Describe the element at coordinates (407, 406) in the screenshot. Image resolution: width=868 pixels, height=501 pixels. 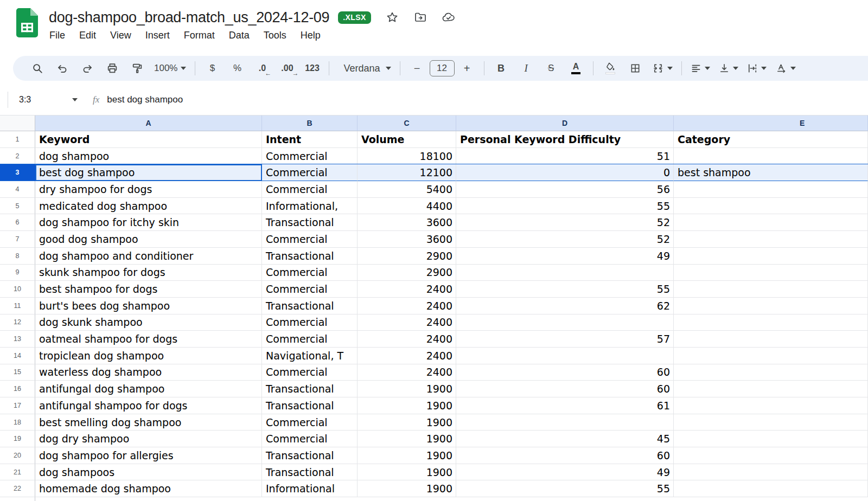
I see `cell-C17: 1900` at that location.